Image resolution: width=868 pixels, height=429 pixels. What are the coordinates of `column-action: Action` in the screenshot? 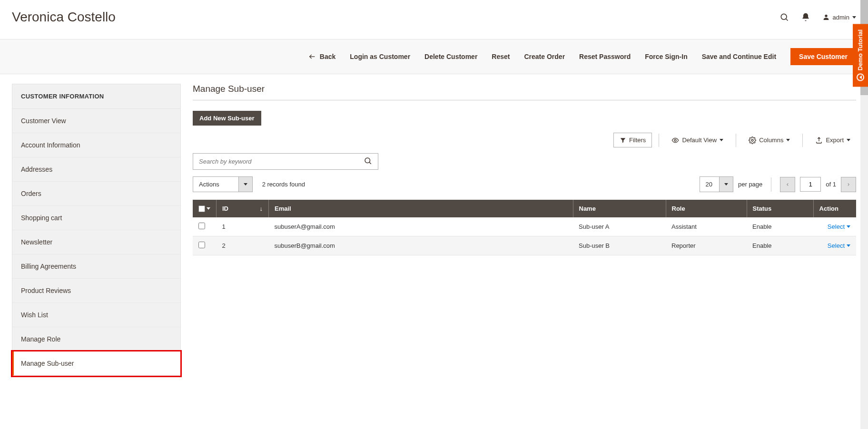 It's located at (835, 208).